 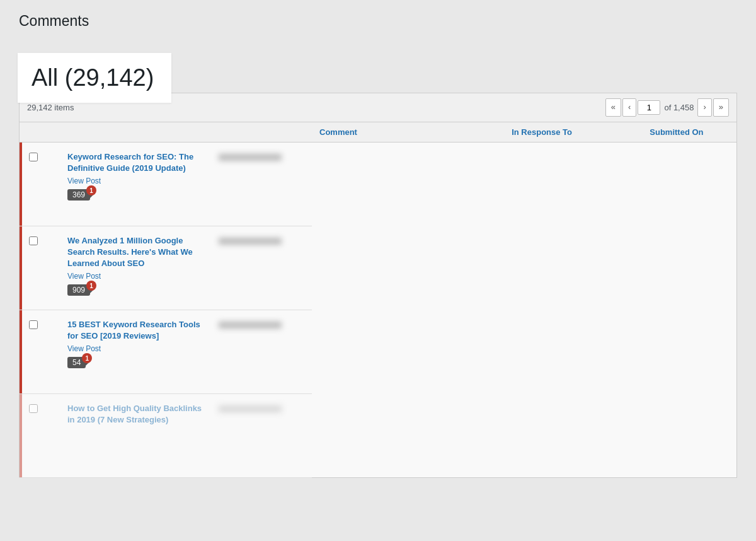 I want to click on row-inner: How to Get High Quality Backlinks in 201…, so click(x=166, y=436).